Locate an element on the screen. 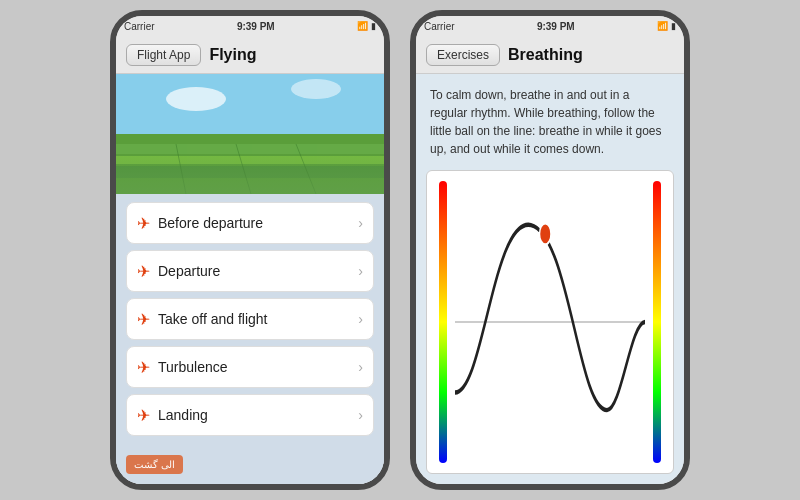  watermark-left: الی گشت is located at coordinates (154, 464).